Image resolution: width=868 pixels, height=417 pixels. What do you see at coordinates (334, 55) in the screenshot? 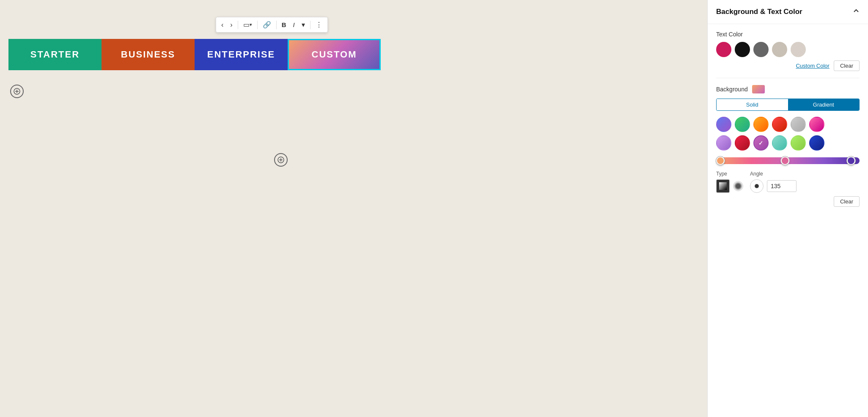
I see `tab-custom: CUSTOM` at bounding box center [334, 55].